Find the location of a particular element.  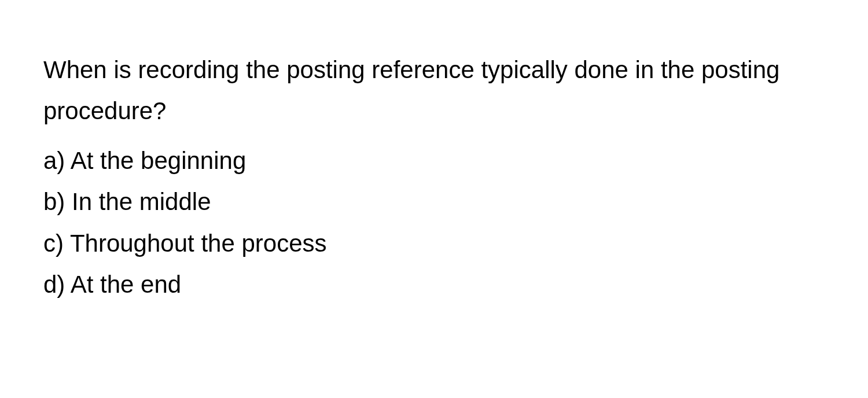

option-c: c) Throughout the process is located at coordinates (434, 243).